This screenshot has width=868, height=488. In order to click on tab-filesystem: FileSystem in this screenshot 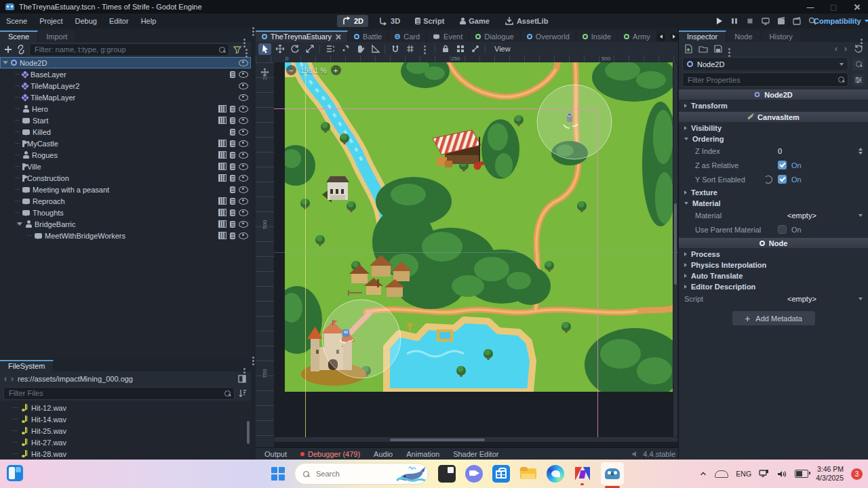, I will do `click(27, 366)`.